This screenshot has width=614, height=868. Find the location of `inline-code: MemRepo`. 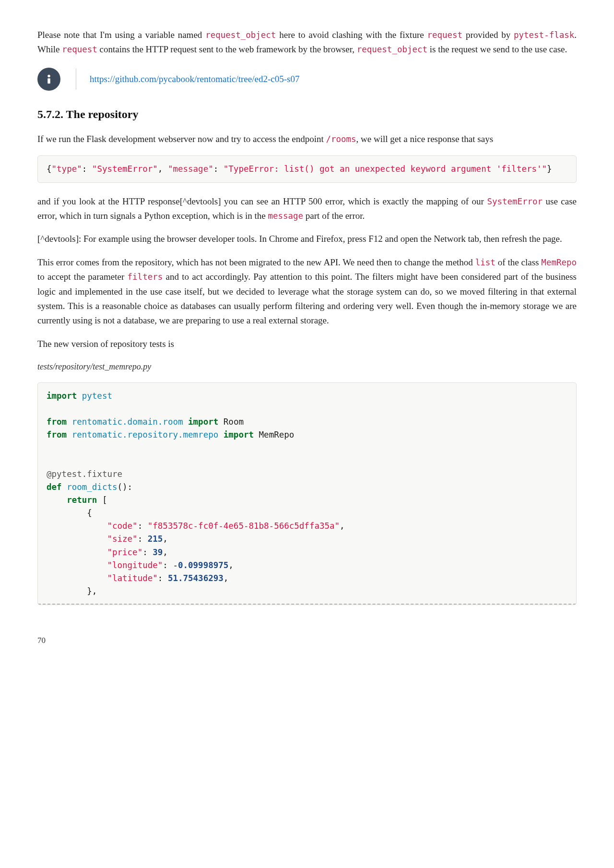

inline-code: MemRepo is located at coordinates (559, 262).